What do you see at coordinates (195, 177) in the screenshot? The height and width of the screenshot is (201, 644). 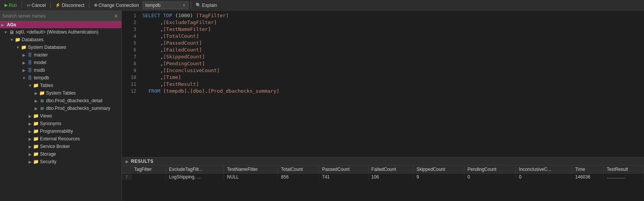 I see `cell-excludetagfilt: LogShipping, ...` at bounding box center [195, 177].